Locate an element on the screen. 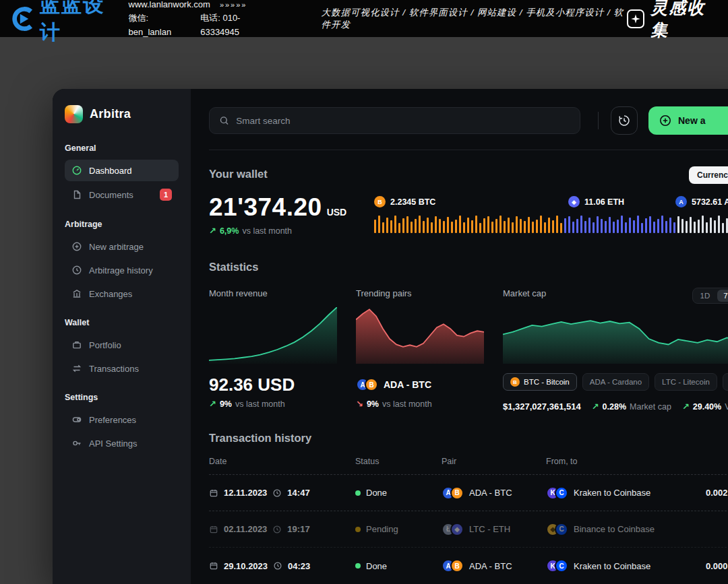 The width and height of the screenshot is (728, 584). sidebar-item-preferences: Preferences is located at coordinates (121, 420).